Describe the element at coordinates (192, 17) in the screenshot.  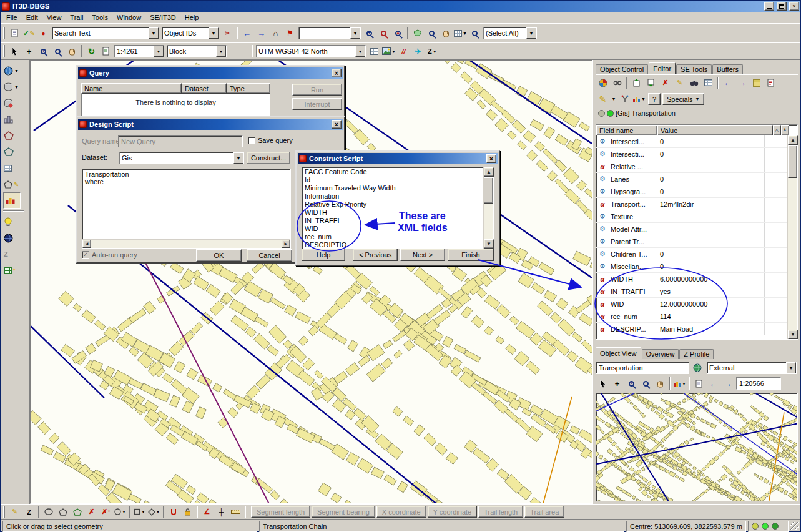
I see `menu-help: Help` at that location.